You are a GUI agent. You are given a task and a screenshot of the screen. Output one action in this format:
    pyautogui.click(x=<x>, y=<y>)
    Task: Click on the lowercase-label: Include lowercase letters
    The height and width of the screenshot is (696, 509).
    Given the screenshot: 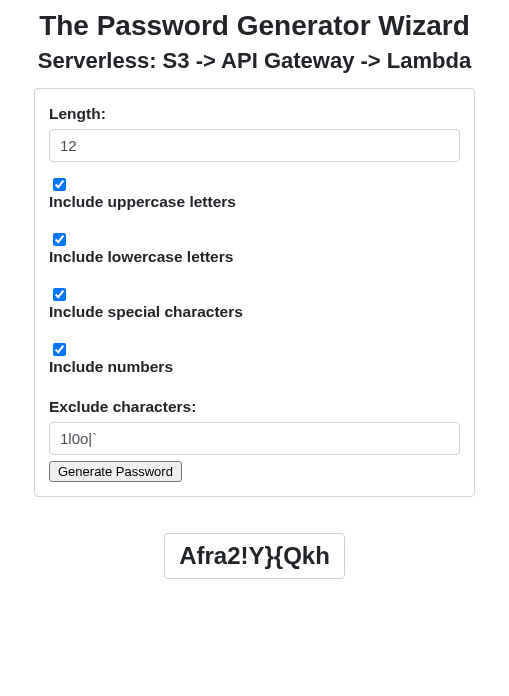 What is the action you would take?
    pyautogui.click(x=254, y=257)
    